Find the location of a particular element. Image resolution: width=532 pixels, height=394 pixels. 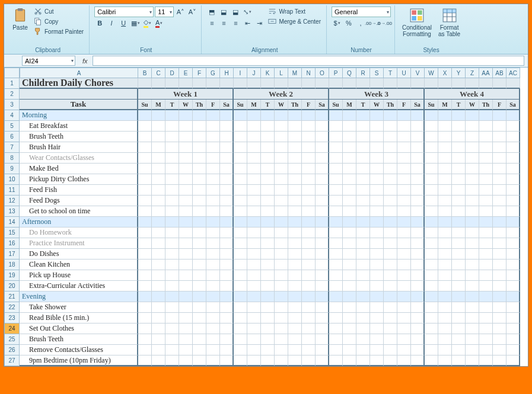

row-header: 12 is located at coordinates (12, 201).